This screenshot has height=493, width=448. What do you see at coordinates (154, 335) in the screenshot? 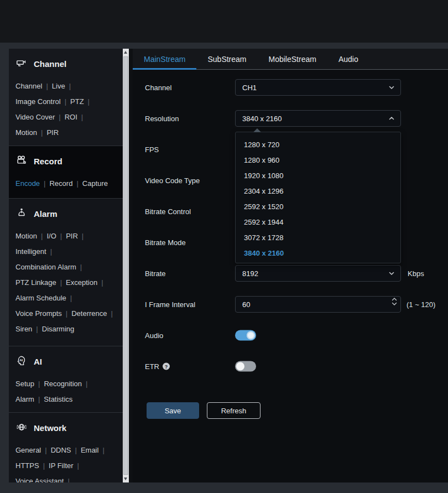
I see `audio-label: Audio` at bounding box center [154, 335].